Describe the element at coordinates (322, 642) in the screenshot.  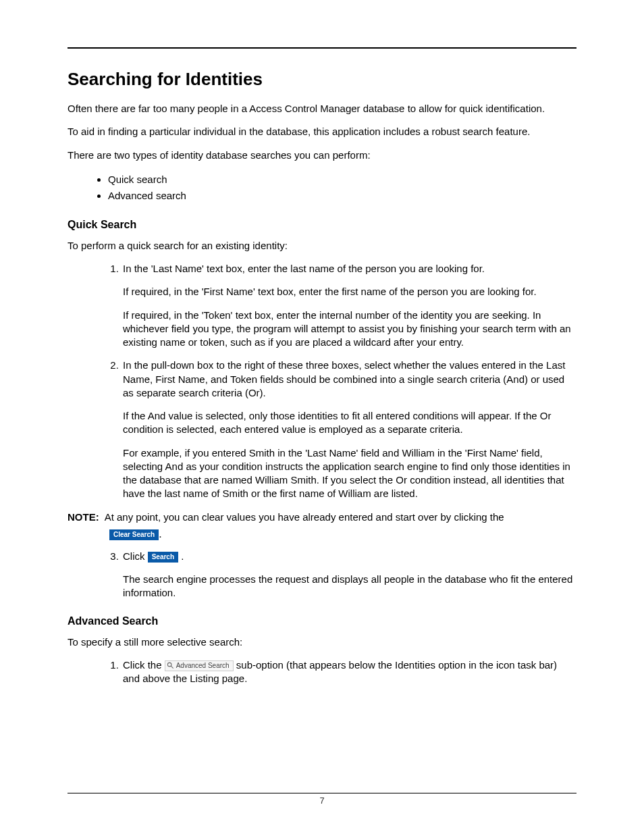
I see `advanced-search-lead: To specify a still more selective search…` at that location.